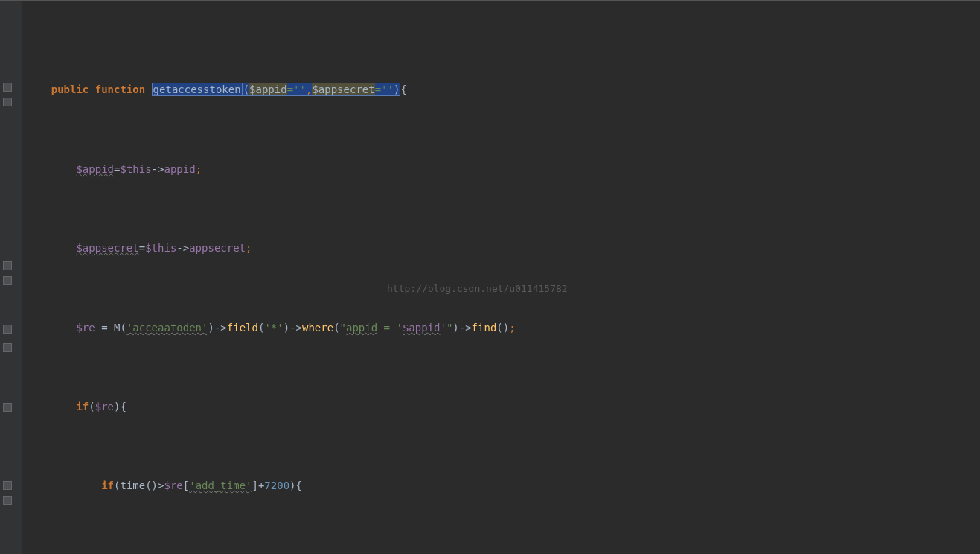  What do you see at coordinates (502, 485) in the screenshot?
I see `code-line: if(time()>$re['add_time']+7200){` at bounding box center [502, 485].